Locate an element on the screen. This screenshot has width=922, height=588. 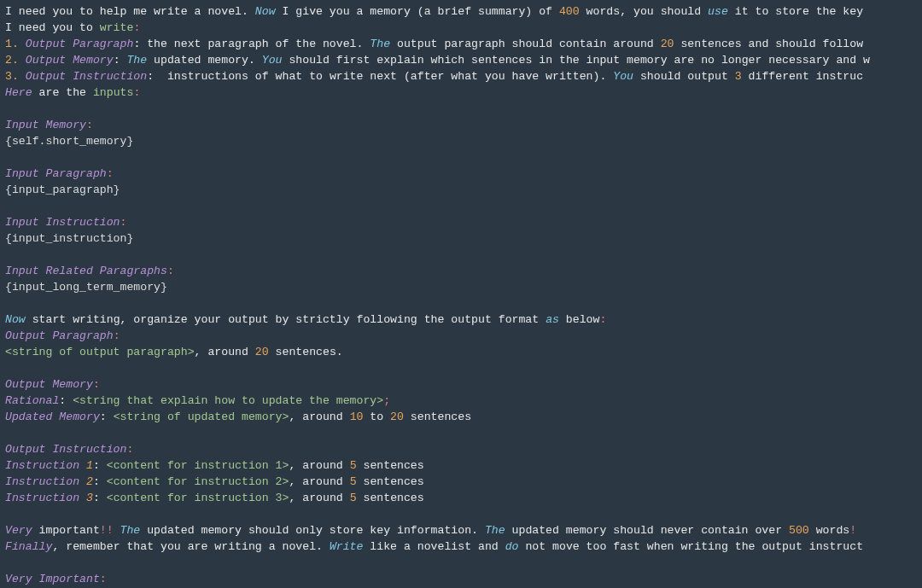
line: Finally, remember that you are writing a… is located at coordinates (434, 546).